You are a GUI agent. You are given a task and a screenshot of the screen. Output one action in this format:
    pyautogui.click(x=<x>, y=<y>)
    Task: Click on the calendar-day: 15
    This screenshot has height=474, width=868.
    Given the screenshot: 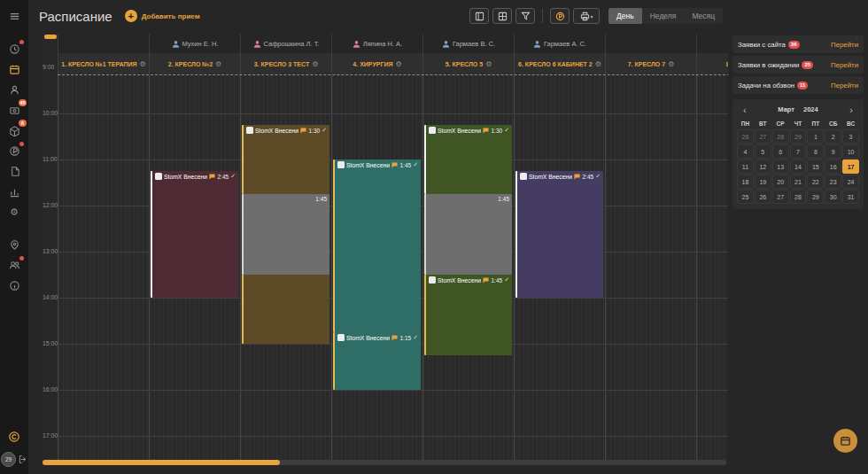 What is the action you would take?
    pyautogui.click(x=815, y=167)
    